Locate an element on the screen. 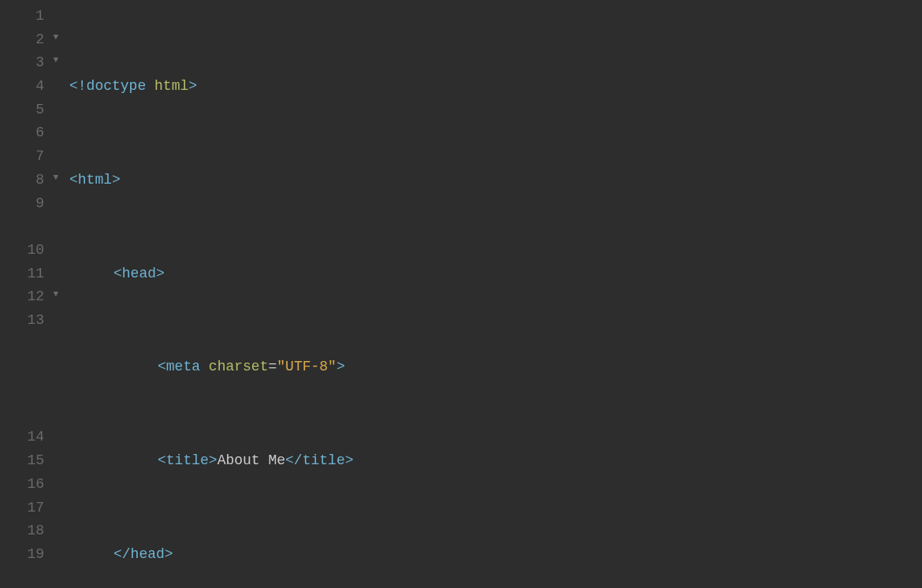 This screenshot has width=922, height=588. line-number: 5 is located at coordinates (41, 110).